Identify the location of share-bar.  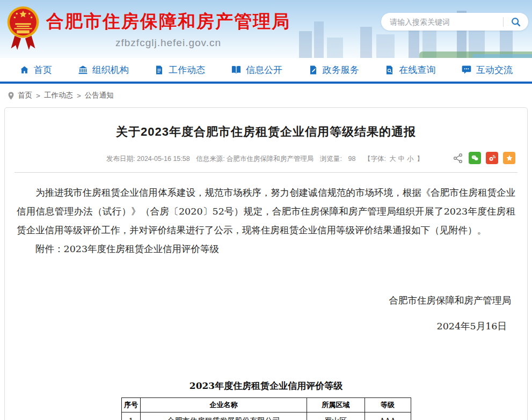
(484, 158).